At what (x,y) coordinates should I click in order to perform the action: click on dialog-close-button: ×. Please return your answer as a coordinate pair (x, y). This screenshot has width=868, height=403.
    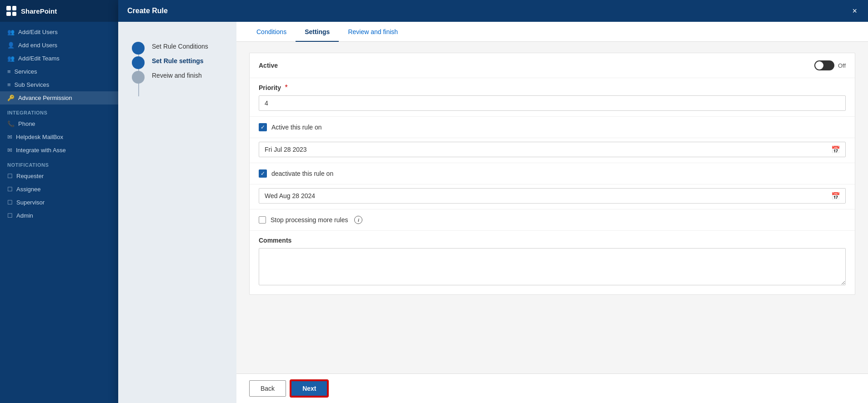
    Looking at the image, I should click on (855, 11).